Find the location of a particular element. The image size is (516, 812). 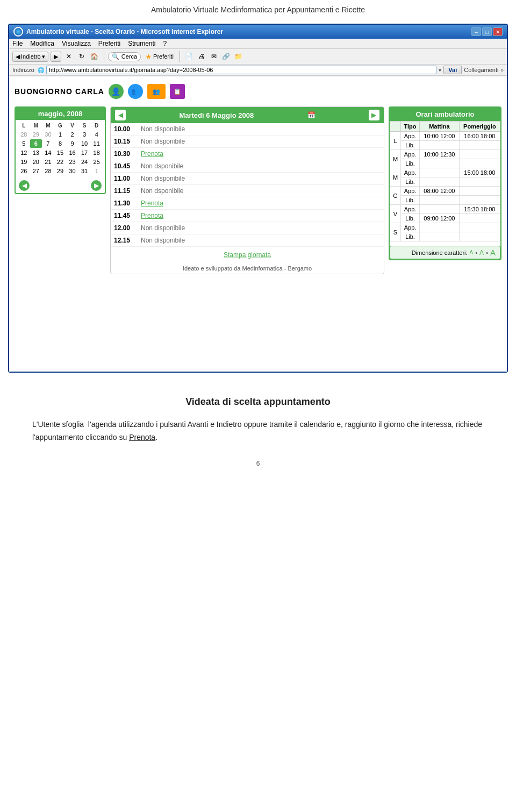

cal-day: 8 is located at coordinates (60, 144).